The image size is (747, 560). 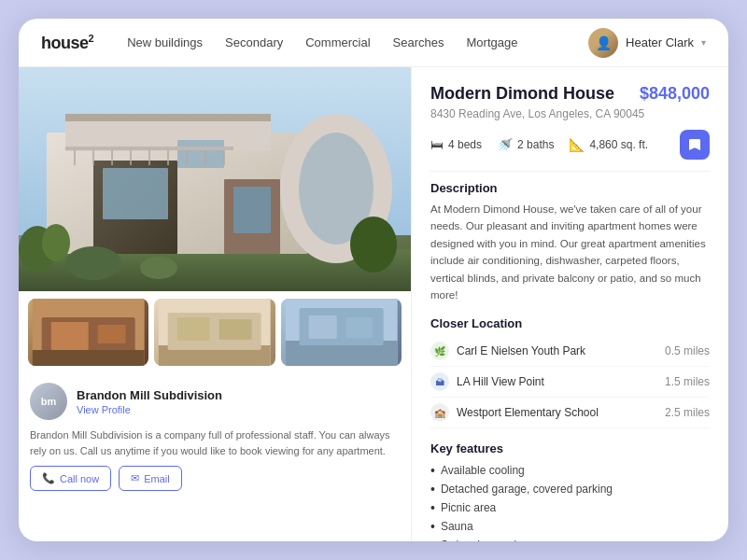 I want to click on area-icon: 📐, so click(x=577, y=145).